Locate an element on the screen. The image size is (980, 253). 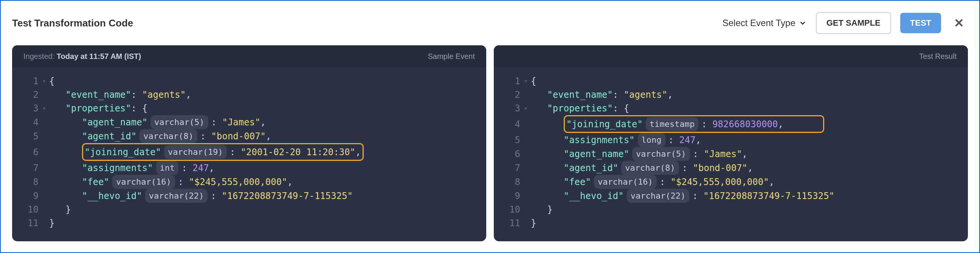
sample-event-label: Sample Event is located at coordinates (451, 56).